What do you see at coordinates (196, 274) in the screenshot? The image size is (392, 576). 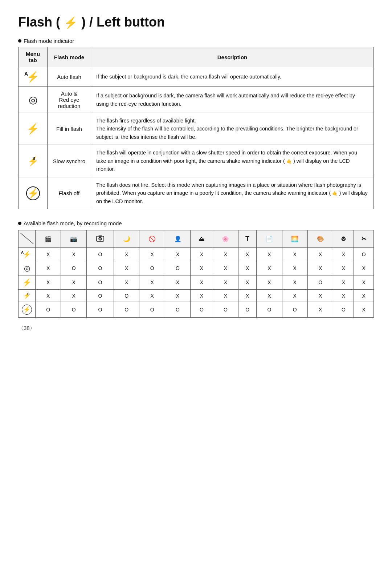 I see `recording-mode-table: 🎬 📷 M 🌙 🚫 👤 ⛰ 🌸 T 📄 🌅 🎨 ⚙ ✂` at bounding box center [196, 274].